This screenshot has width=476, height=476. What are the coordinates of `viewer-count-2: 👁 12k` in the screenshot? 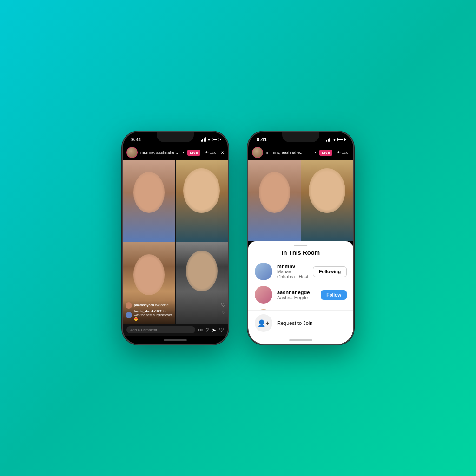 It's located at (342, 152).